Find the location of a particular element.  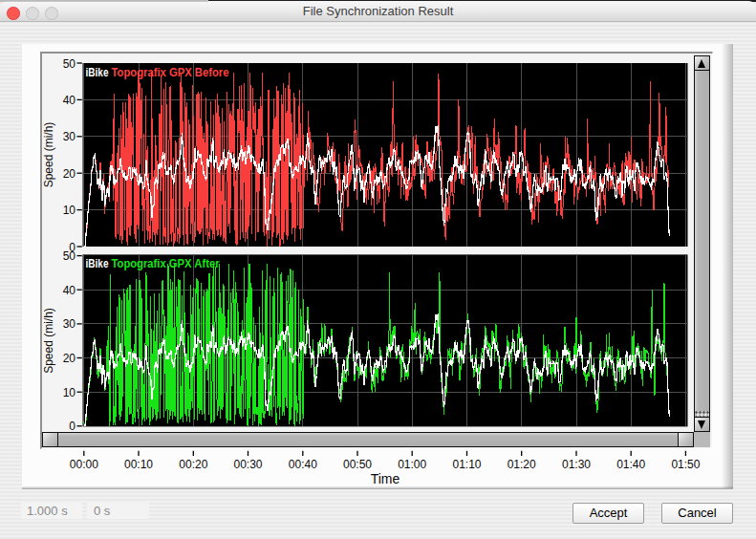

svg-text: 00:50 is located at coordinates (357, 464).